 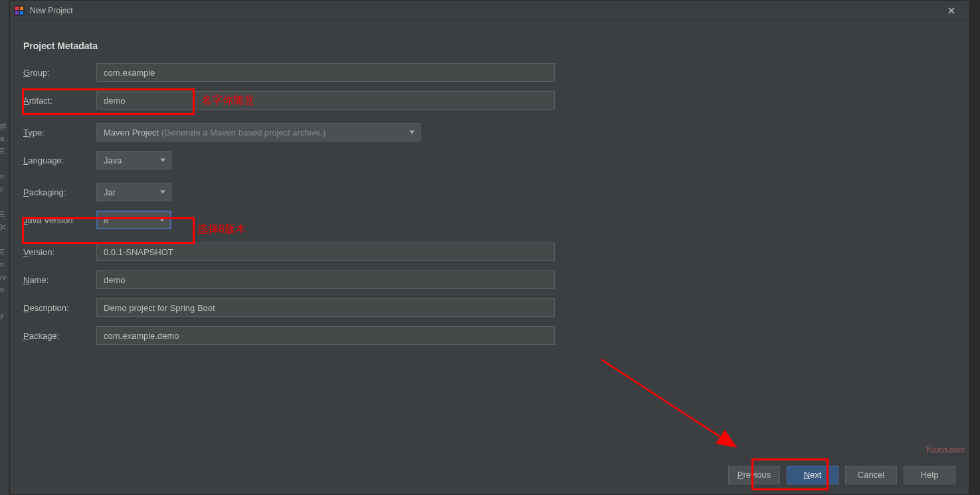 I want to click on row-group: Group:, so click(x=489, y=72).